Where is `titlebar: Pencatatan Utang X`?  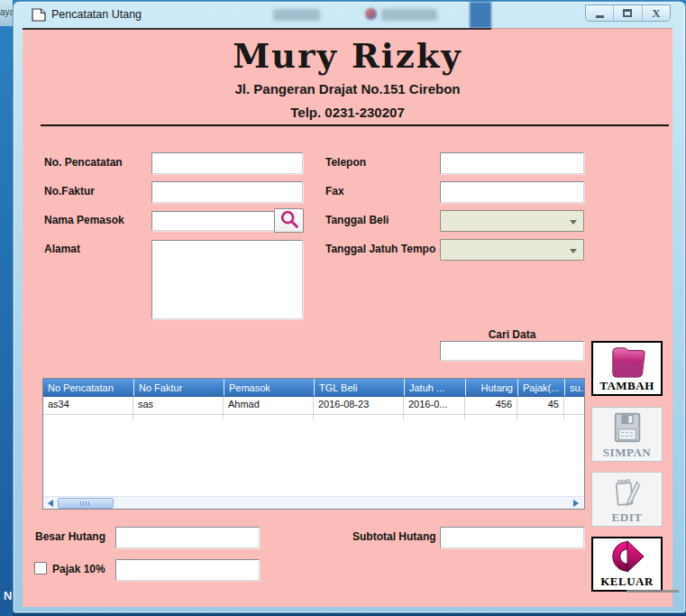
titlebar: Pencatatan Utang X is located at coordinates (350, 14).